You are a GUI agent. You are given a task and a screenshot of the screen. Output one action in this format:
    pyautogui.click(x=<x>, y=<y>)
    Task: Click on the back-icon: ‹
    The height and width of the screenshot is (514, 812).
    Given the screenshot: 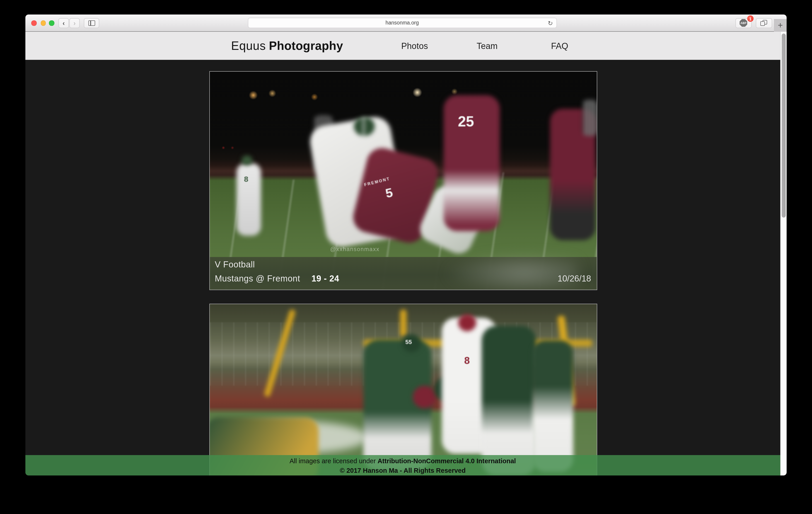 What is the action you would take?
    pyautogui.click(x=63, y=23)
    